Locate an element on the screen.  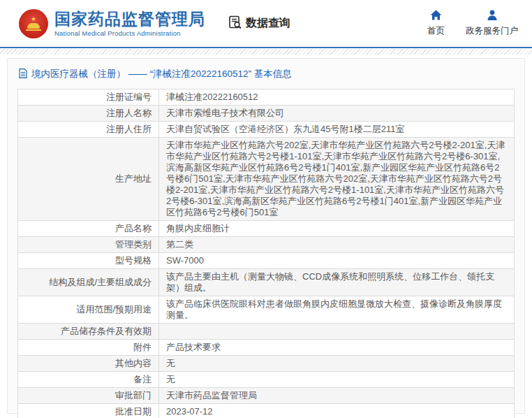
header-hatch-divider is located at coordinates (266, 52).